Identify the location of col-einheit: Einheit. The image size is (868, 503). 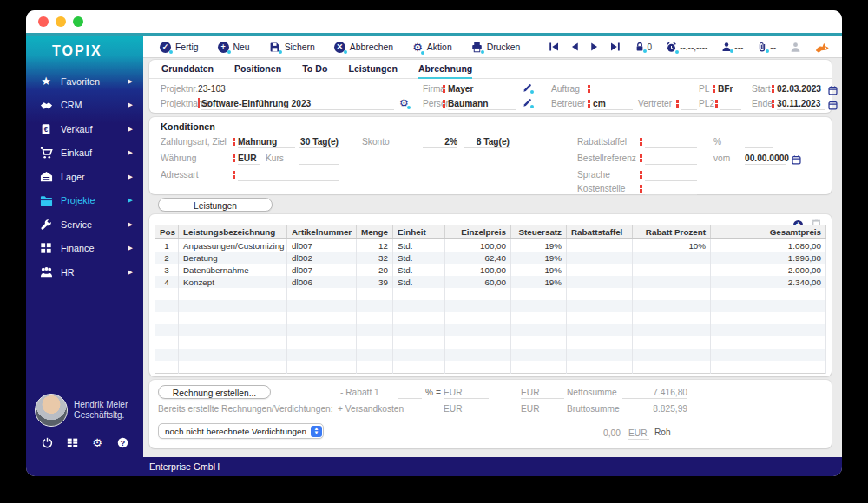
(419, 232).